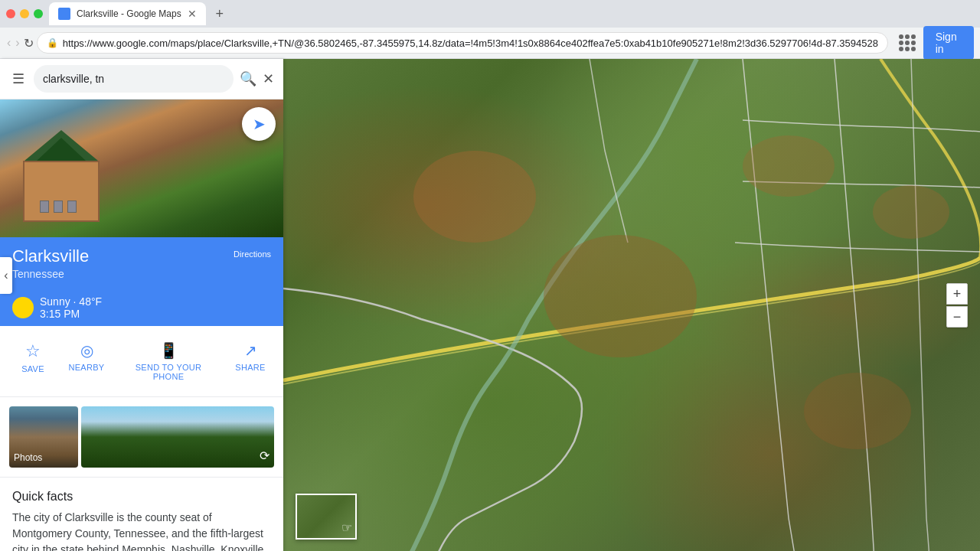 The width and height of the screenshot is (980, 551). Describe the element at coordinates (9, 43) in the screenshot. I see `back-button: ‹` at that location.